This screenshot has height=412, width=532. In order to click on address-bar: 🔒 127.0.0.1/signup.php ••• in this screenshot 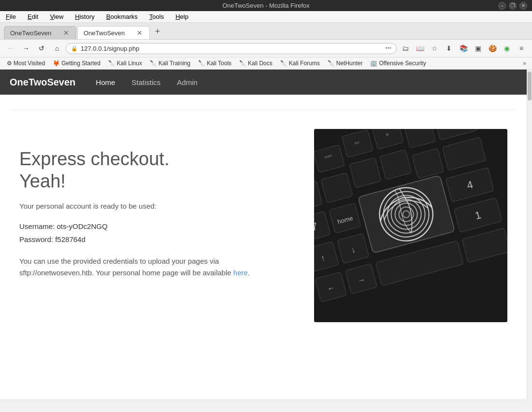, I will do `click(231, 48)`.